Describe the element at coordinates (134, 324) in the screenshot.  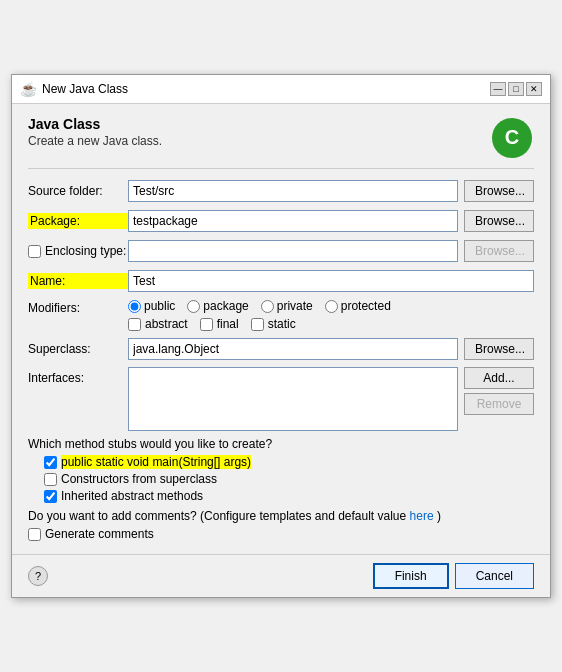
I see `modifier-abstract-checkbox` at that location.